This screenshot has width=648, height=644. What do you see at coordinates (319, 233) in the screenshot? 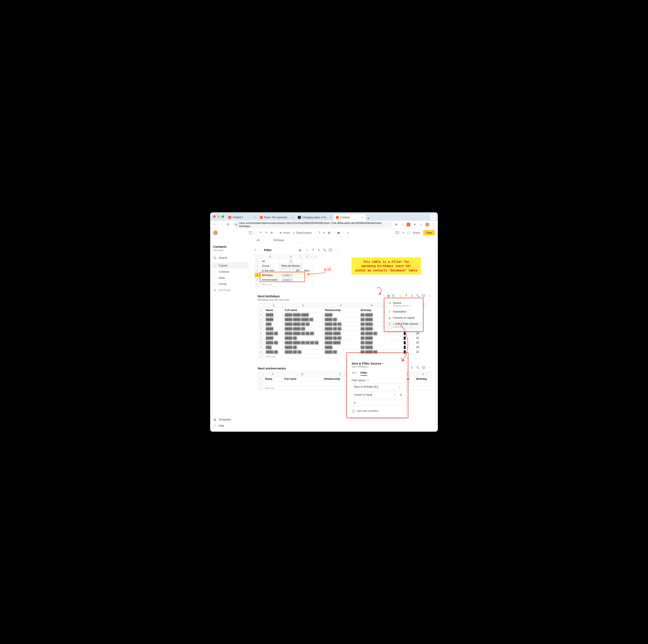
I see `text-format-icon: T` at bounding box center [319, 233].